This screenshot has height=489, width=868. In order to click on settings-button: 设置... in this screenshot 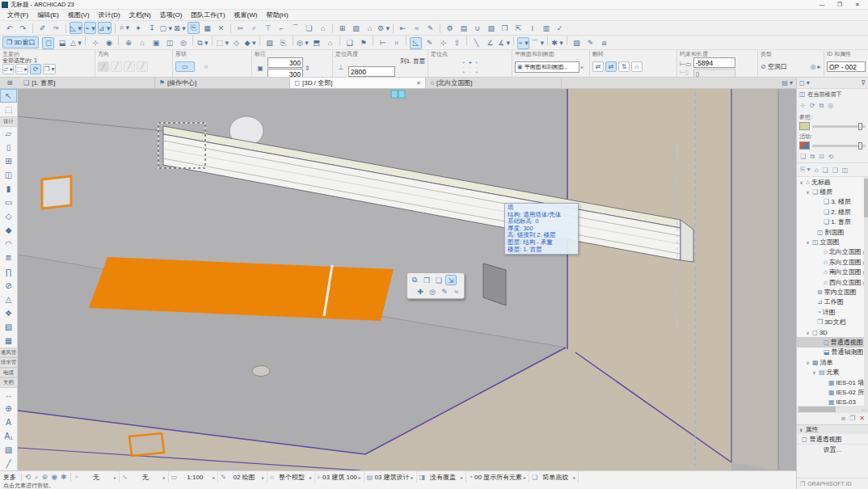, I will do `click(832, 449)`.